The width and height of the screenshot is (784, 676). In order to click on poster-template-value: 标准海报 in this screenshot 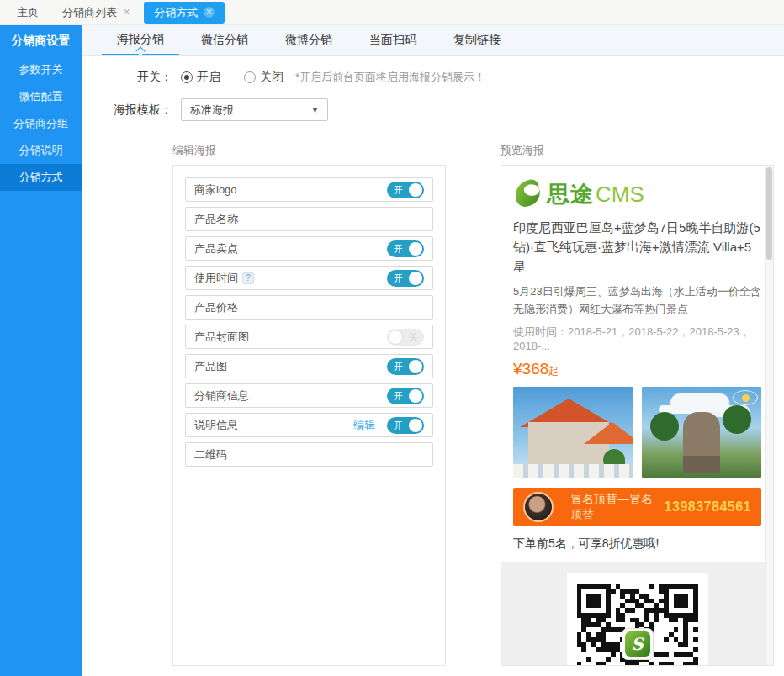, I will do `click(212, 110)`.